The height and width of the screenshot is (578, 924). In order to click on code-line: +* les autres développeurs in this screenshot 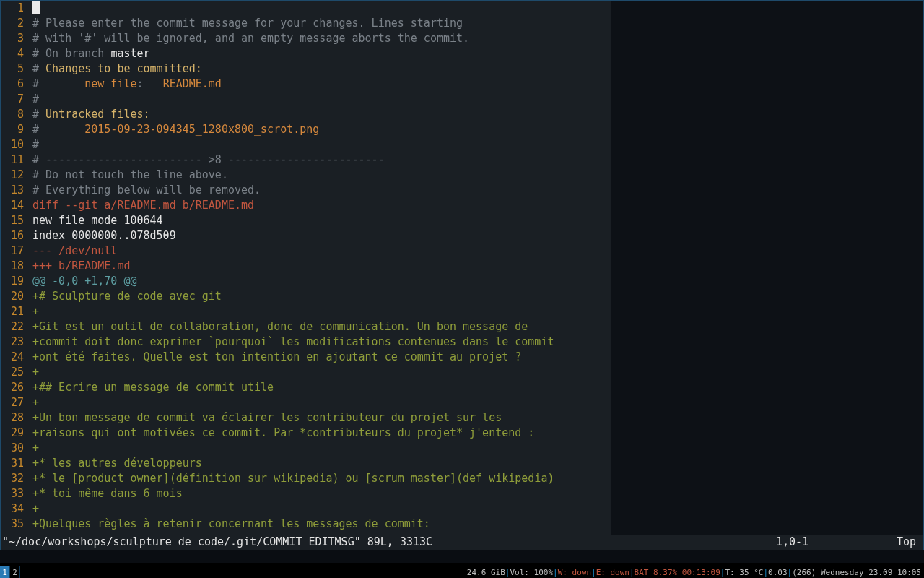, I will do `click(478, 464)`.